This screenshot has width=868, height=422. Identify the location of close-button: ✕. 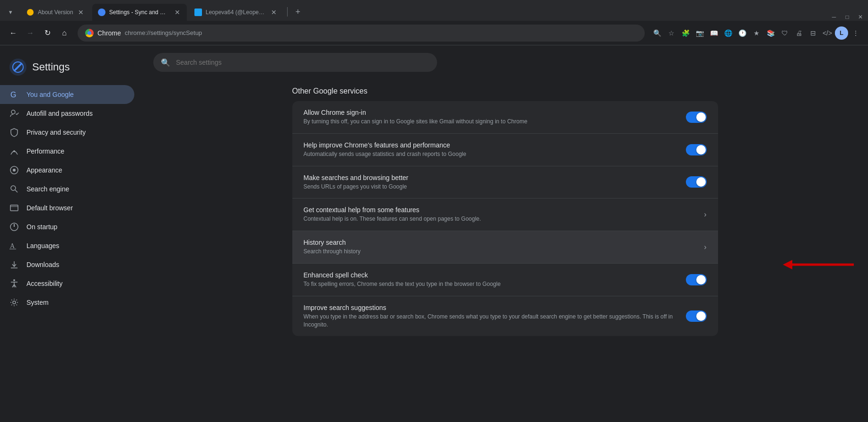
(860, 17).